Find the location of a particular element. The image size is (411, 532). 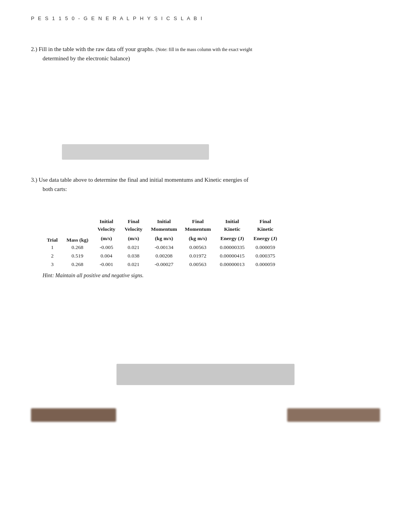

cell-fvel-1: 0.021 is located at coordinates (134, 247).